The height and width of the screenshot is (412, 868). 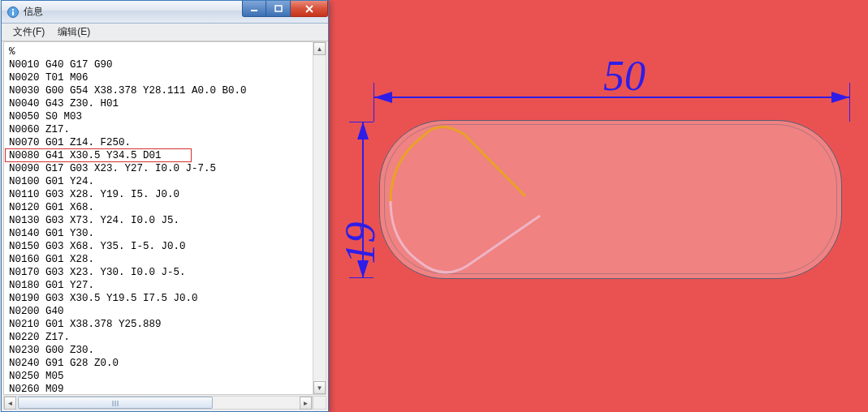 I want to click on dim-ext-line, so click(x=849, y=102).